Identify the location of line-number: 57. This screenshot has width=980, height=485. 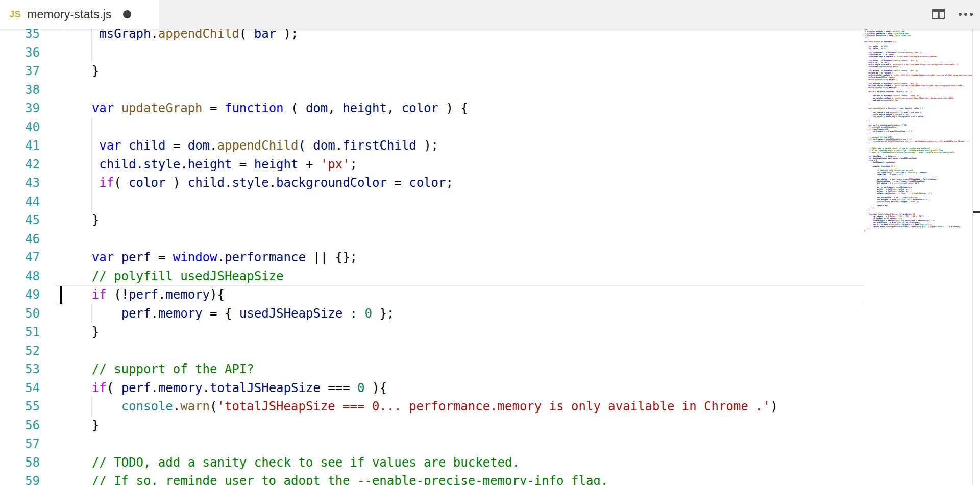
(20, 444).